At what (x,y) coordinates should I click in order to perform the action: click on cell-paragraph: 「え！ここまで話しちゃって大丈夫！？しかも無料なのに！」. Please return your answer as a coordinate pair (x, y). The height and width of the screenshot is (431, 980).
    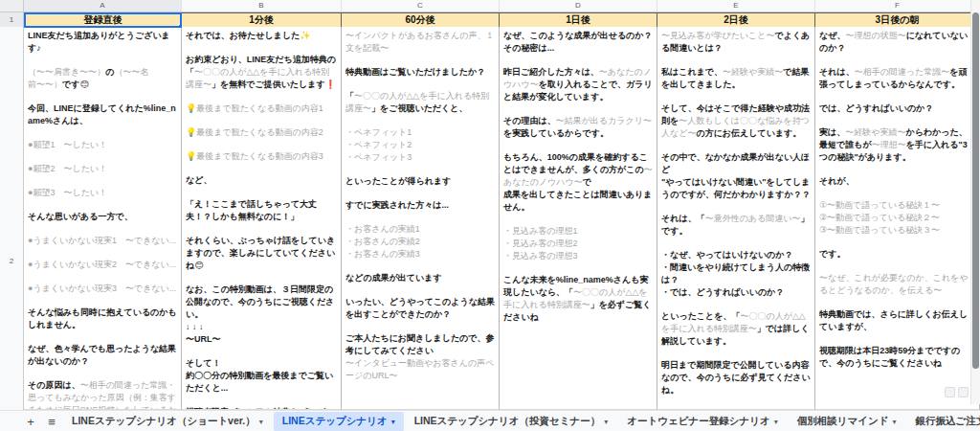
    Looking at the image, I should click on (261, 211).